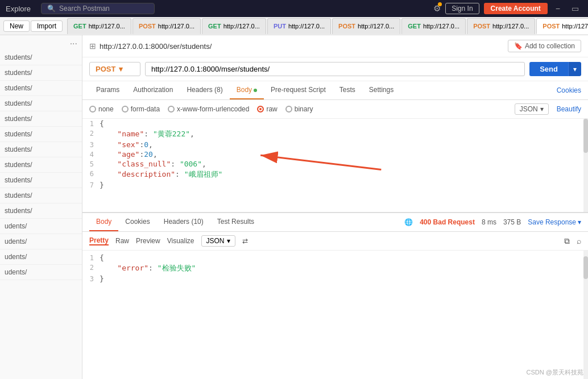  Describe the element at coordinates (299, 26) in the screenshot. I see `tab-put-1: PUT http://127.0...` at that location.